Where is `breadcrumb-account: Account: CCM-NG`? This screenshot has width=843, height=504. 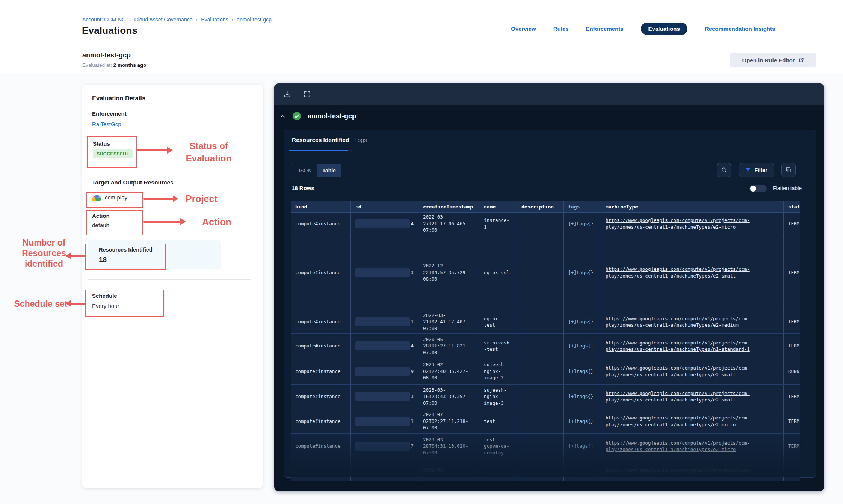 breadcrumb-account: Account: CCM-NG is located at coordinates (104, 20).